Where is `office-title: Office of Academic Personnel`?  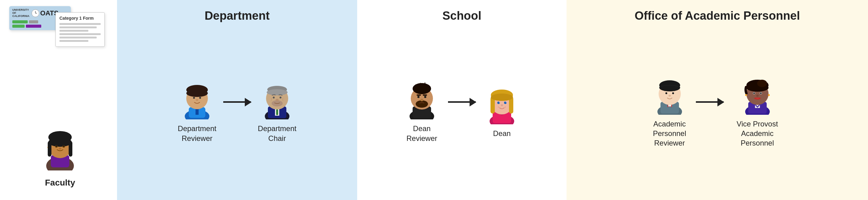 office-title: Office of Academic Personnel is located at coordinates (717, 16).